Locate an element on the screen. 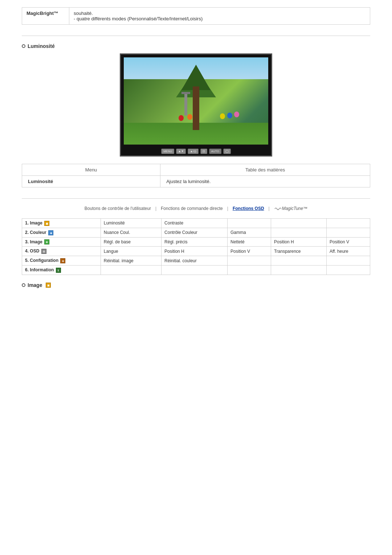 This screenshot has width=392, height=555. osd-row1-col5 is located at coordinates (298, 223).